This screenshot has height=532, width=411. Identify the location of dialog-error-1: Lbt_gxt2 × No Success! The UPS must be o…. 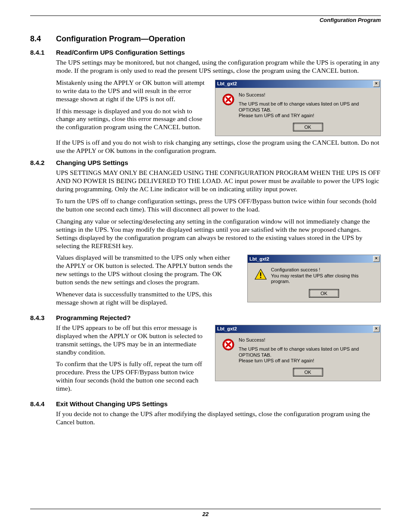
(298, 108).